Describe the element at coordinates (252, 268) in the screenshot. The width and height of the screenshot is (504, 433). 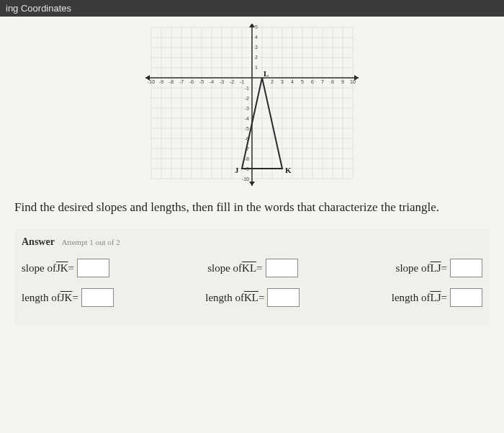
I see `slopes-row: slope of JK = slope of KL = slope of LJ …` at that location.